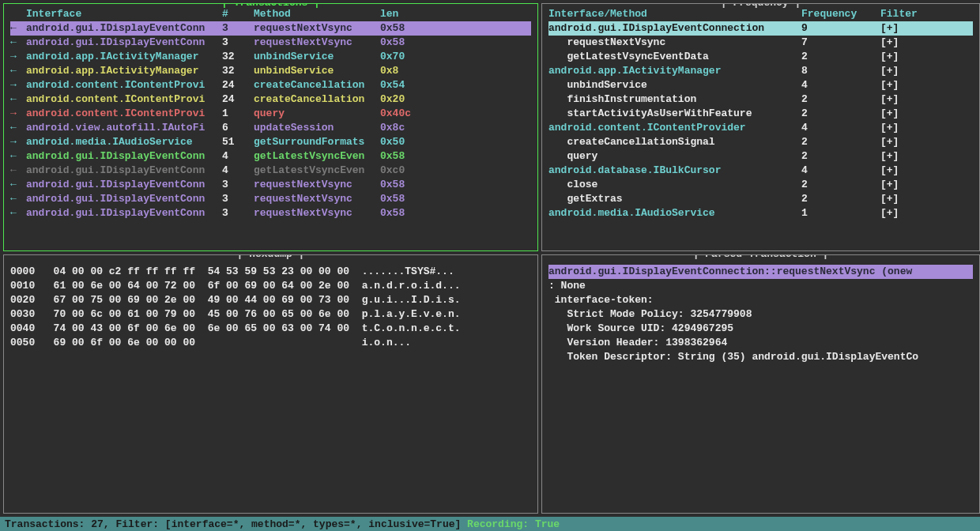 Image resolution: width=980 pixels, height=531 pixels. I want to click on parsed-line: interface-token:, so click(760, 300).